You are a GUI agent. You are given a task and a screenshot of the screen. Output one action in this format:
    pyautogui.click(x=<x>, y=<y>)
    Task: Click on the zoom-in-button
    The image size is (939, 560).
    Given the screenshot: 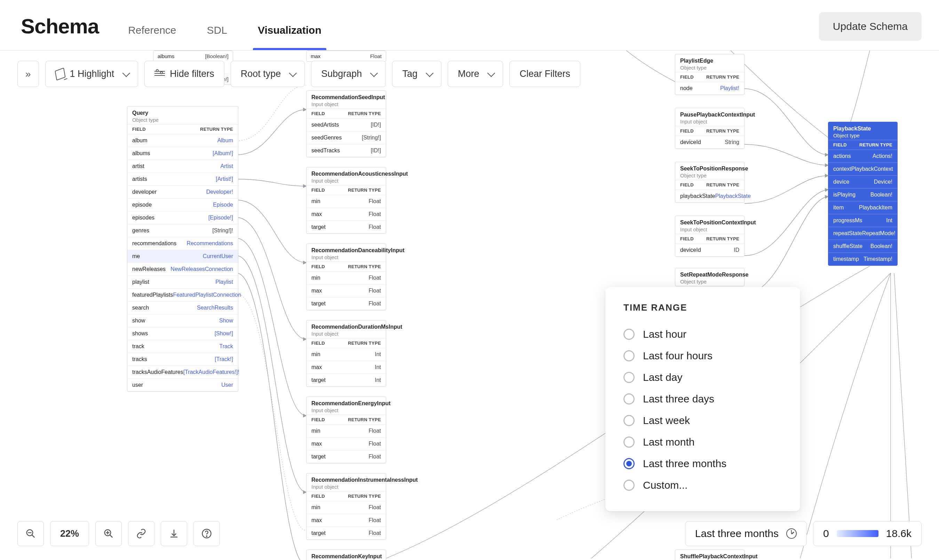 What is the action you would take?
    pyautogui.click(x=109, y=534)
    